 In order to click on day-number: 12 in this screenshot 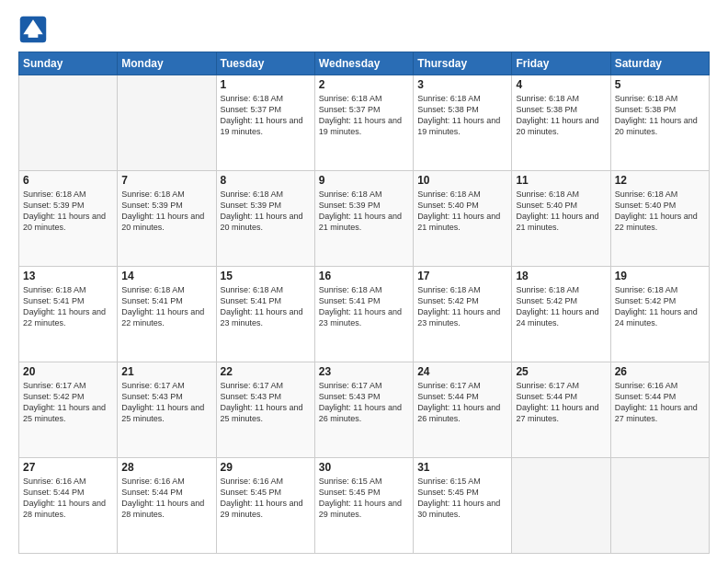, I will do `click(660, 180)`.